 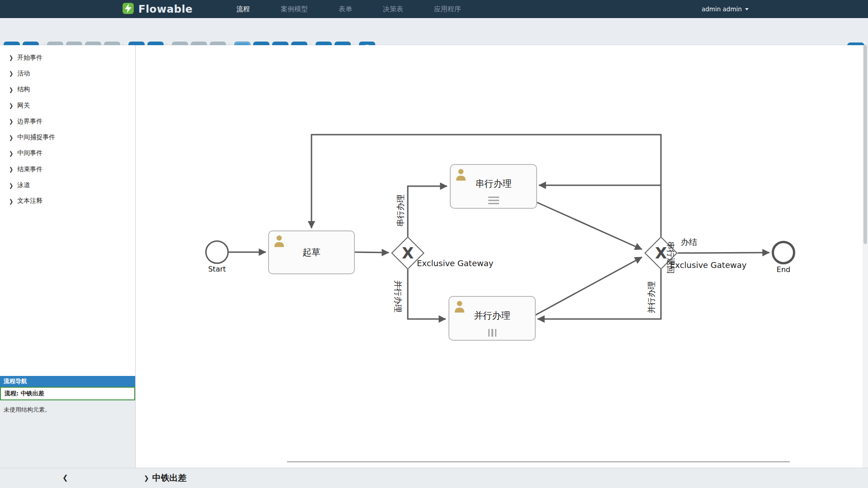 I want to click on flow-gateway2-to-end, so click(x=723, y=253).